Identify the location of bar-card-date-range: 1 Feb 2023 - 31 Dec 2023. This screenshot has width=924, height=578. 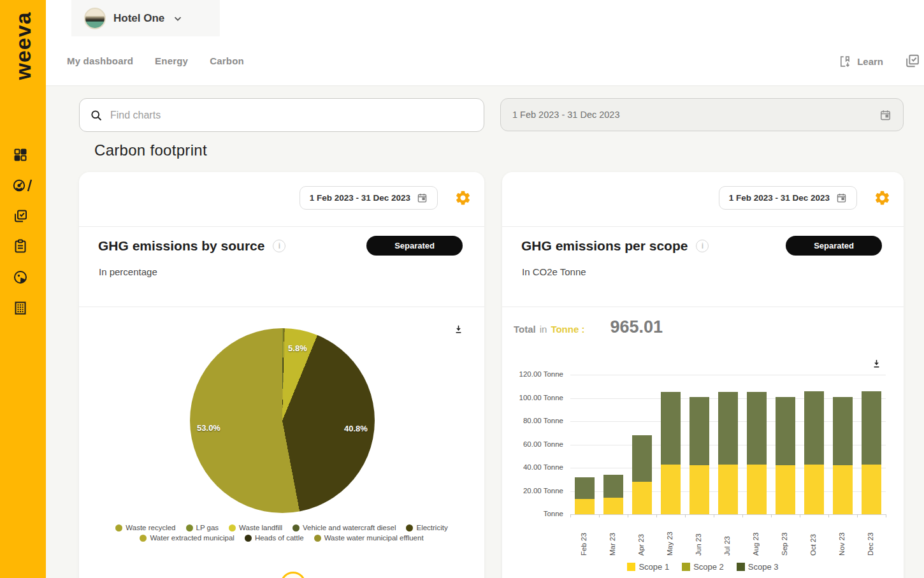
(788, 198).